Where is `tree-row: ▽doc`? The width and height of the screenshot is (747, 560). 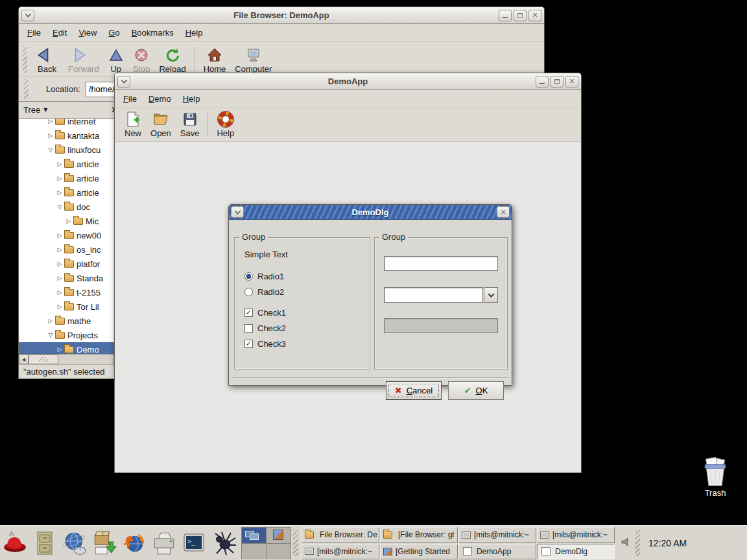
tree-row: ▽doc is located at coordinates (66, 207).